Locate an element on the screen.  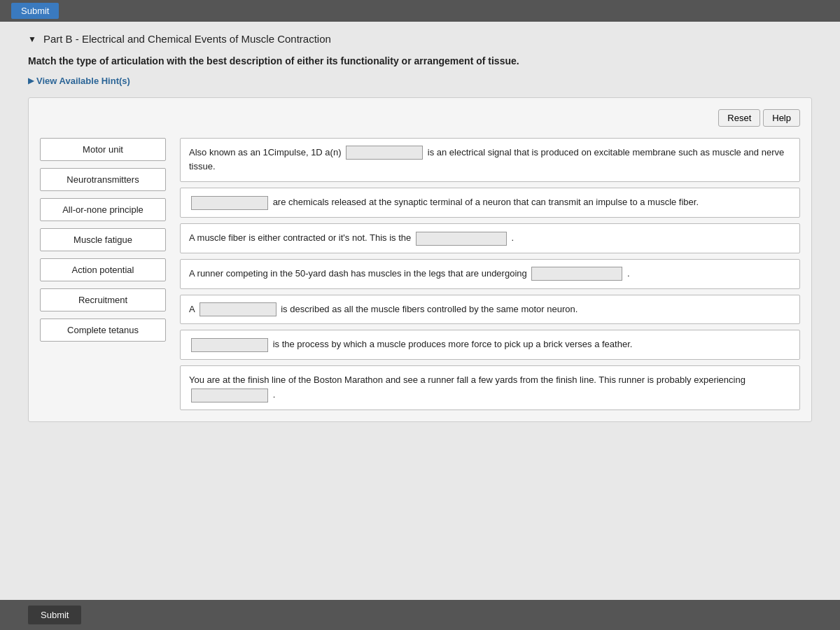
question-1: Also known as an 1Cimpulse, 1D a(n) is a… is located at coordinates (490, 160).